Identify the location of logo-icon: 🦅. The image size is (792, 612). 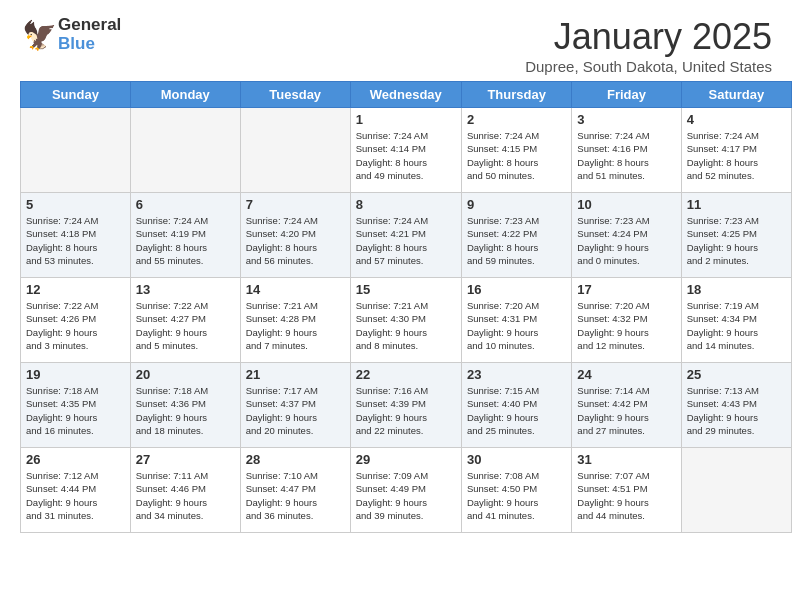
(38, 35).